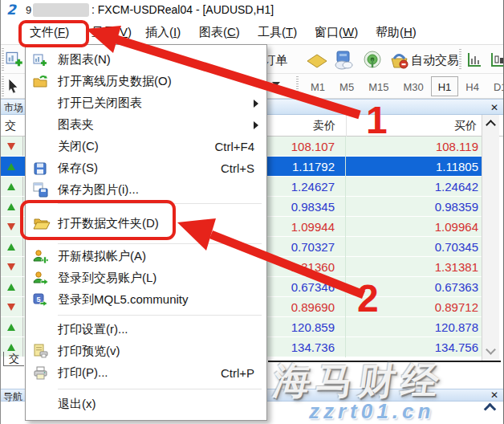 This screenshot has width=504, height=424. What do you see at coordinates (252, 32) in the screenshot?
I see `menu-bar: 文件(F) 显示(V) 插入(I) 图表(C) 工具(T) 窗口(W) 帮助(H…` at bounding box center [252, 32].